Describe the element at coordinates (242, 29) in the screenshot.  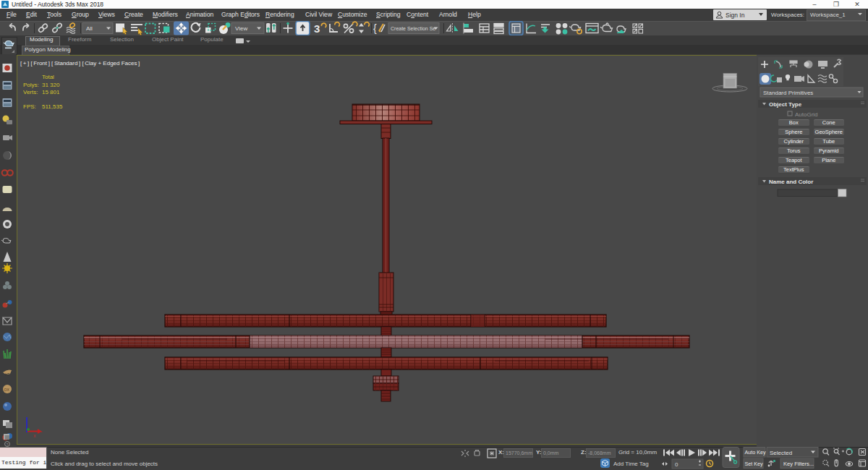
I see `svg-text: View` at that location.